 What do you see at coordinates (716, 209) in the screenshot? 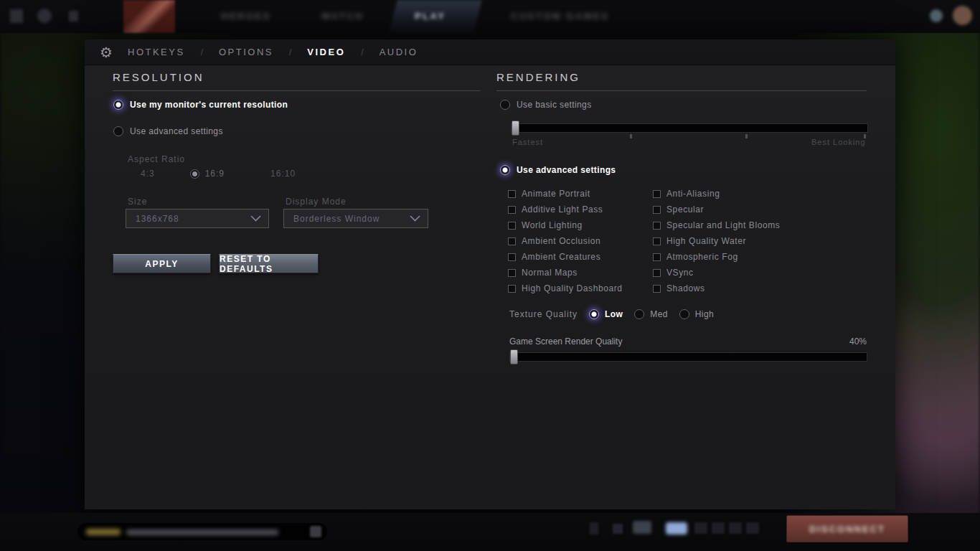
I see `checkbox-row-specular: Specular` at bounding box center [716, 209].